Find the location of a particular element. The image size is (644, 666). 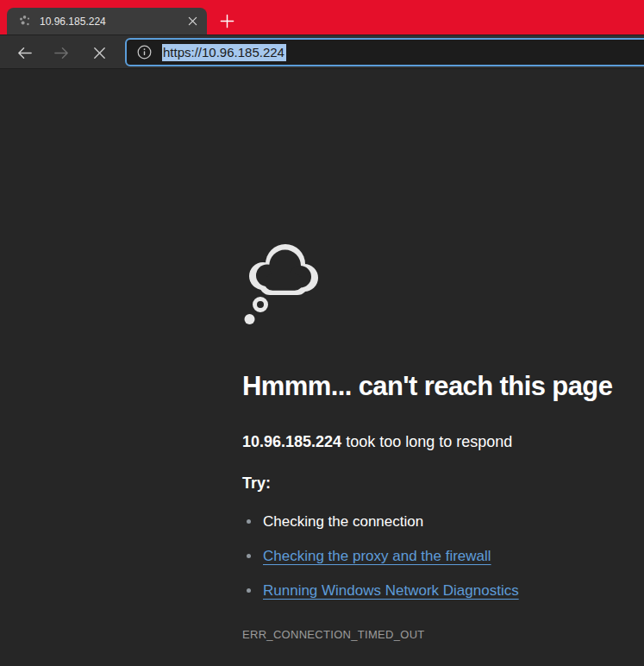

browser-tab: 10.96.185.224 is located at coordinates (107, 21).